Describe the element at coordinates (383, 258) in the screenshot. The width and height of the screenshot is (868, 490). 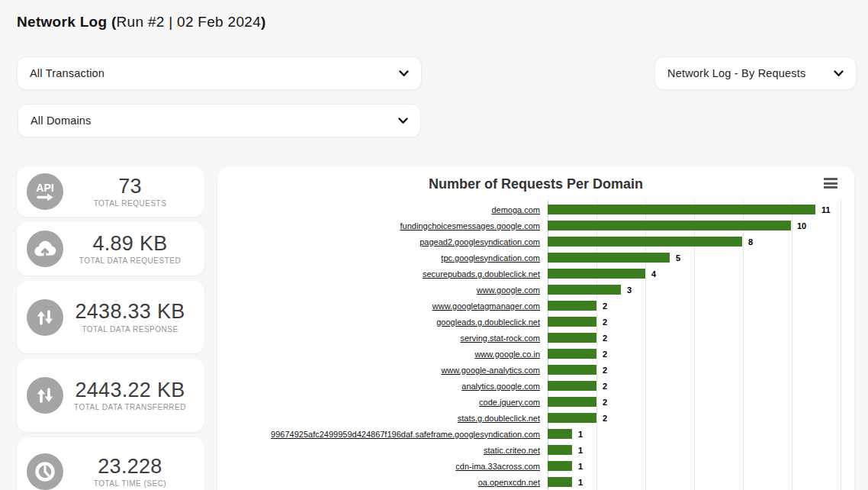
I see `domain-link: tpc.googlesyndication.com` at that location.